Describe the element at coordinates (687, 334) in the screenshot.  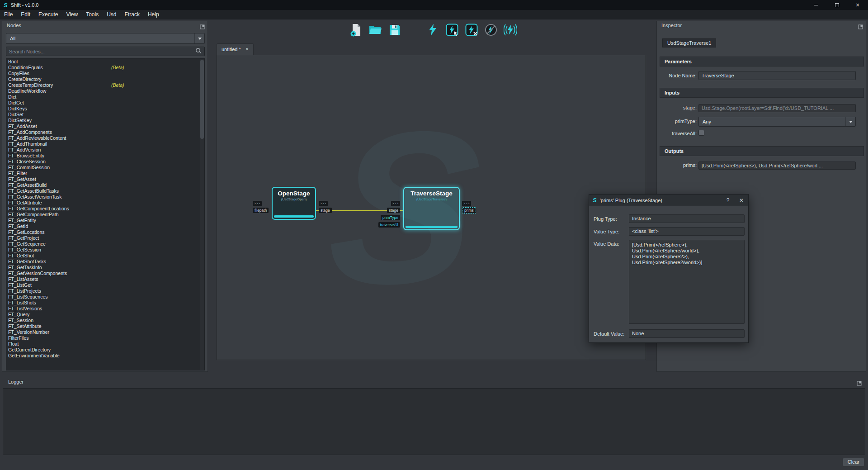
I see `default-value-field: None` at that location.